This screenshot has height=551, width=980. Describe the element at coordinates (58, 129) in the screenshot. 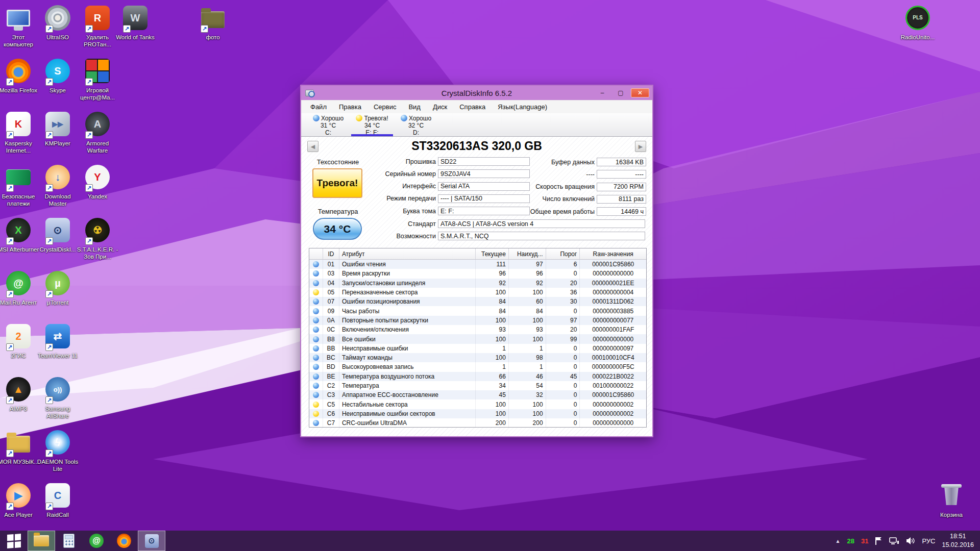

I see `desktop-icon-kmplayer: ▶▶ ↗ KMPlayer` at that location.